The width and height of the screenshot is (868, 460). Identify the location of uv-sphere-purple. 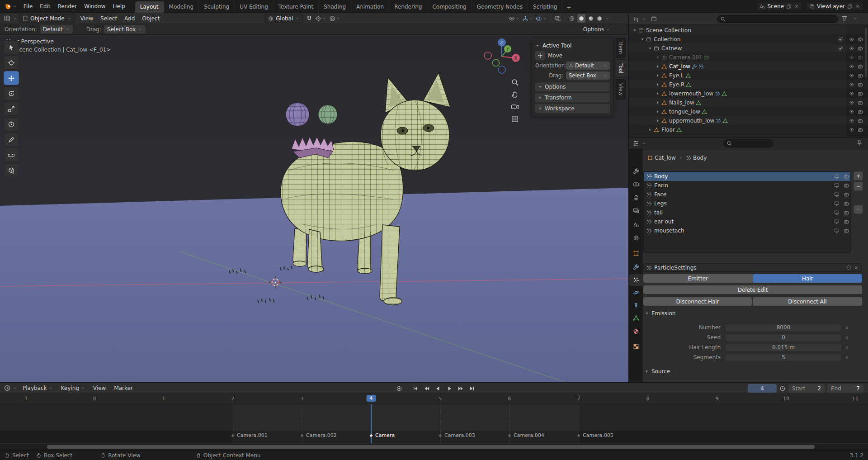
(297, 114).